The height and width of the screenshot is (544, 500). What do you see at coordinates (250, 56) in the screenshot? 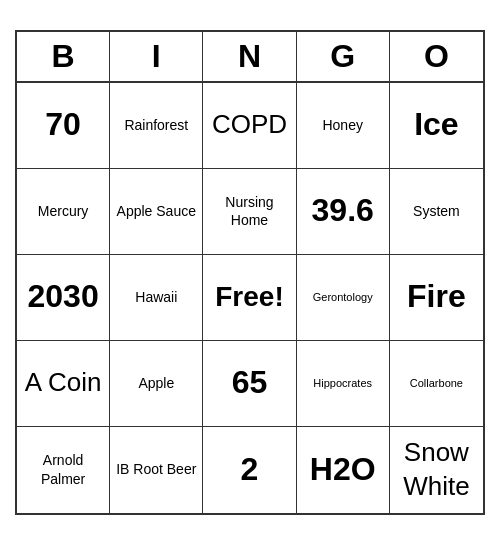
I see `header-cell: N` at bounding box center [250, 56].